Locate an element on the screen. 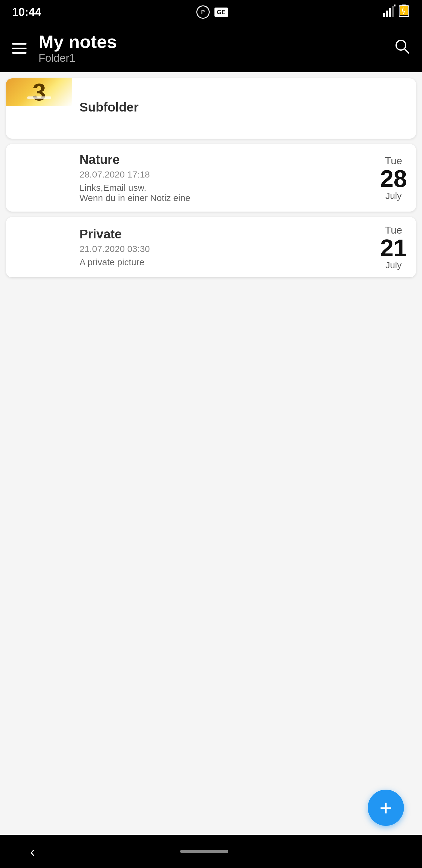 This screenshot has width=422, height=868. app-bar: My notes Folder1 is located at coordinates (211, 49).